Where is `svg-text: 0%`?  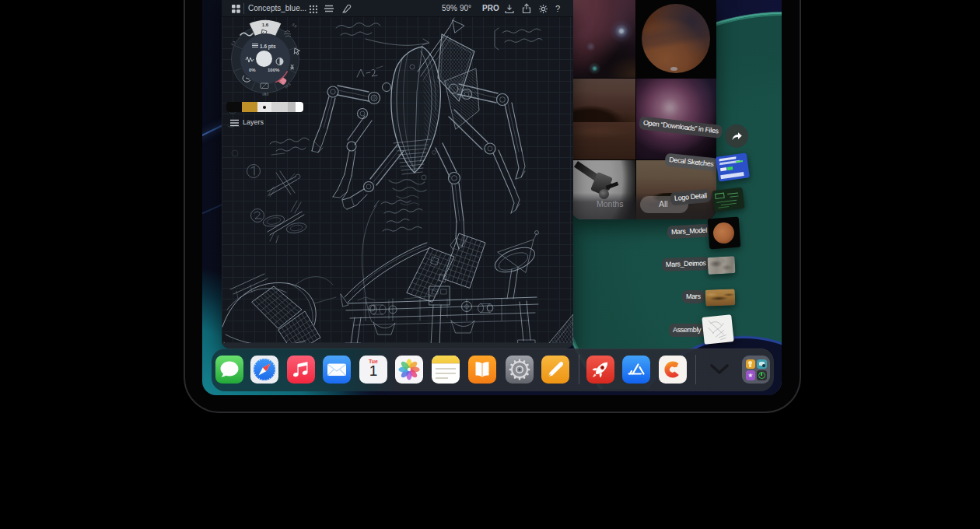
svg-text: 0% is located at coordinates (252, 70).